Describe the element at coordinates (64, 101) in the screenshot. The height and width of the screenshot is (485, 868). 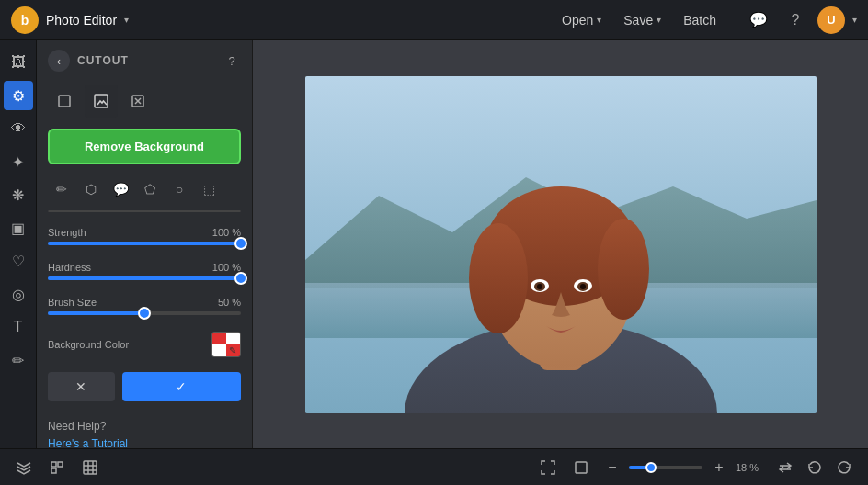
I see `cutout-square-icon-button` at that location.